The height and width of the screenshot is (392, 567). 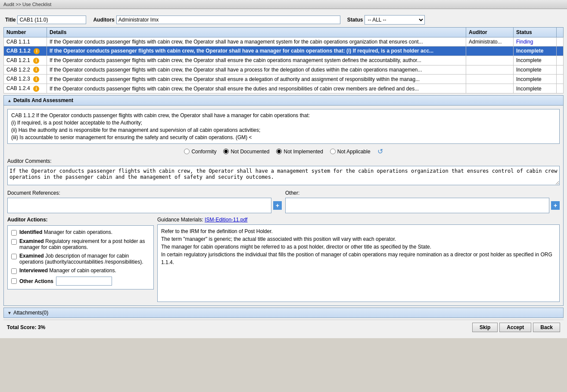 I want to click on attachments-chevron-icon: ▼, so click(x=9, y=313).